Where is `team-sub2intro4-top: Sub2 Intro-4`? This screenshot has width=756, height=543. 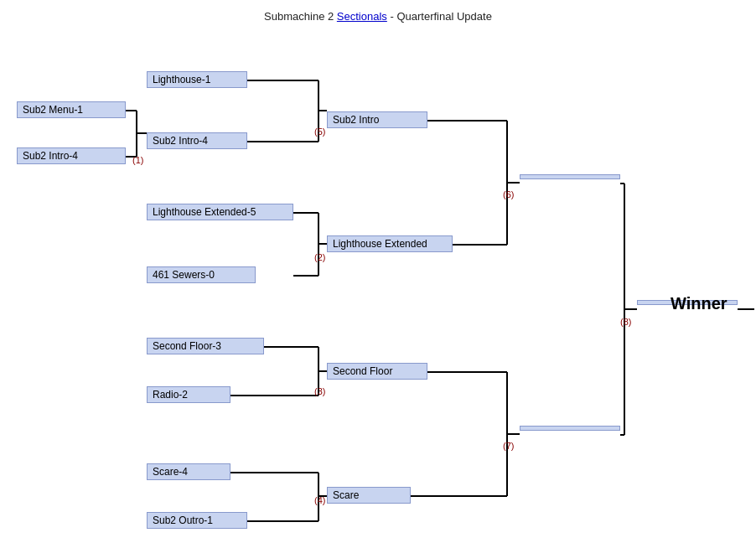
team-sub2intro4-top: Sub2 Intro-4 is located at coordinates (197, 141).